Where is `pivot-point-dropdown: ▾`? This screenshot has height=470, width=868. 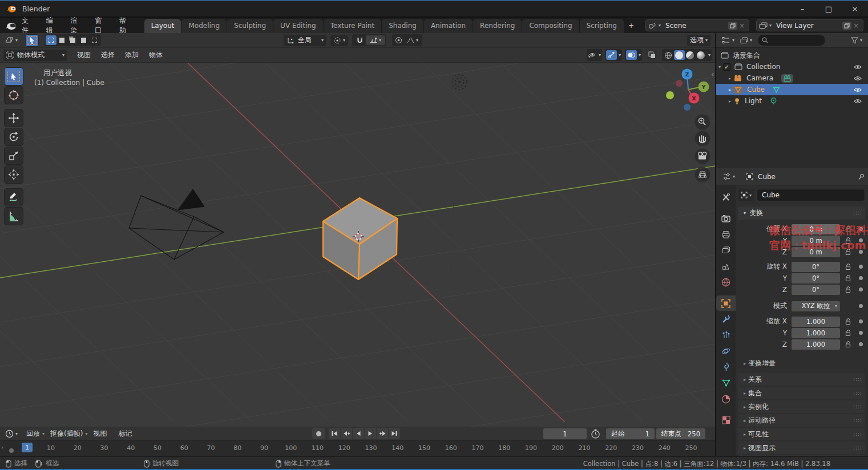
pivot-point-dropdown: ▾ is located at coordinates (339, 40).